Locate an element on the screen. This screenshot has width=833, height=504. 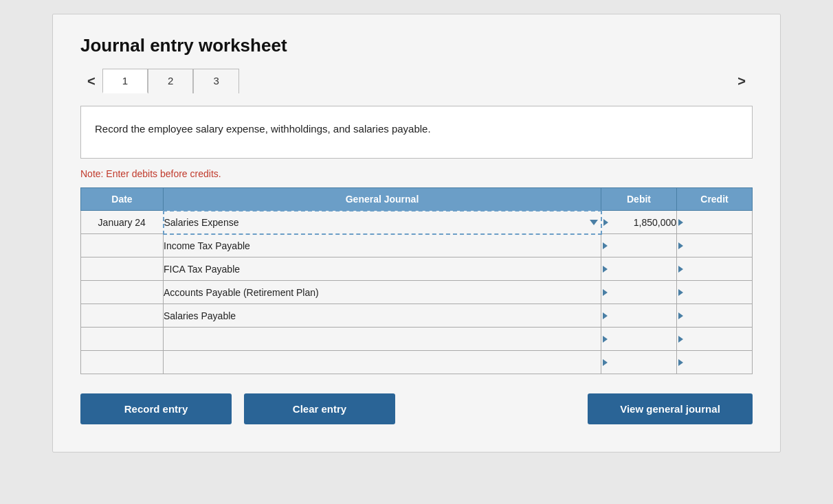
buttons-row: Record entry Clear entry View general jo… is located at coordinates (416, 409).